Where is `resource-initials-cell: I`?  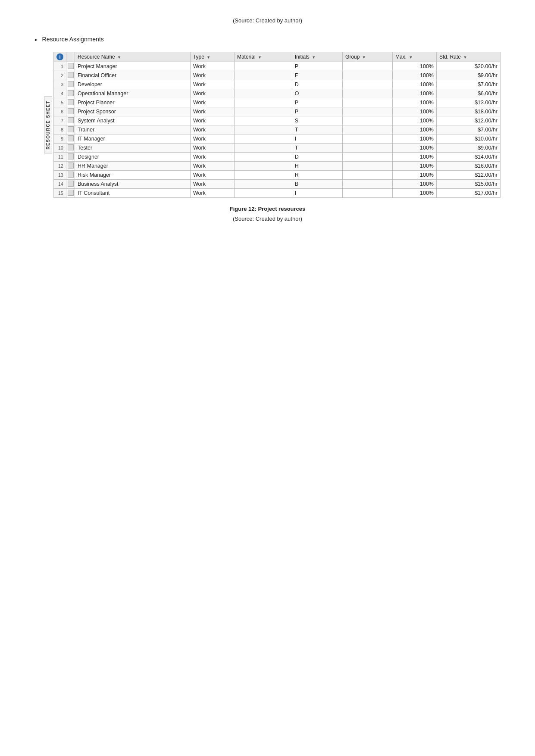
resource-initials-cell: I is located at coordinates (317, 193).